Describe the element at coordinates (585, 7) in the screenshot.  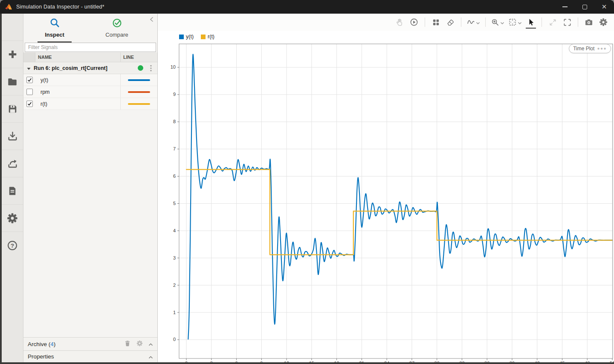
I see `maximize-button` at that location.